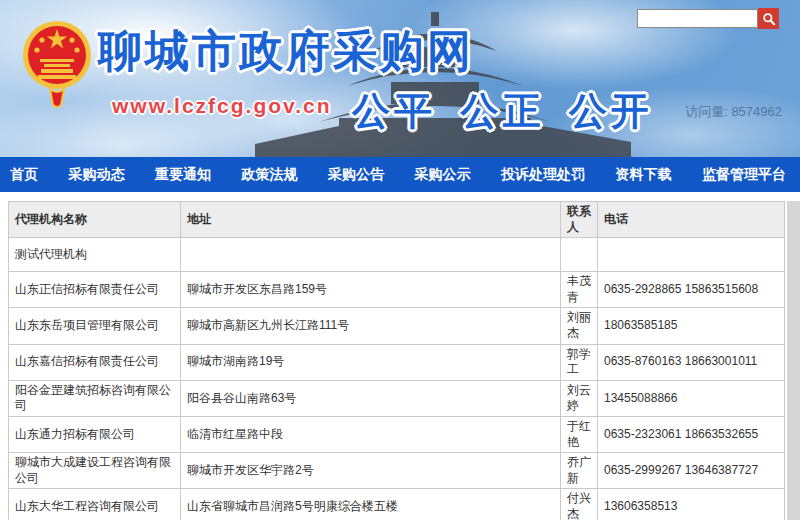 The width and height of the screenshot is (800, 520). What do you see at coordinates (24, 175) in the screenshot?
I see `nav-item-1: 首页` at bounding box center [24, 175].